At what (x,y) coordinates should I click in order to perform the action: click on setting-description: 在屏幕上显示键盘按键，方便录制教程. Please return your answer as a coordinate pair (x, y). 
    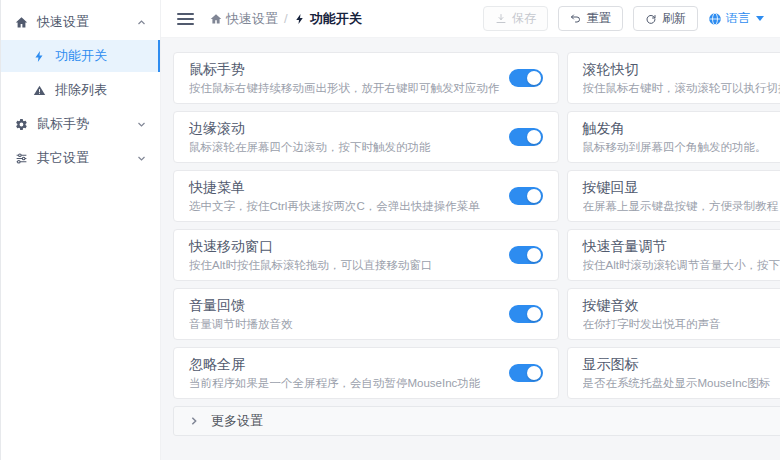
    Looking at the image, I should click on (682, 206).